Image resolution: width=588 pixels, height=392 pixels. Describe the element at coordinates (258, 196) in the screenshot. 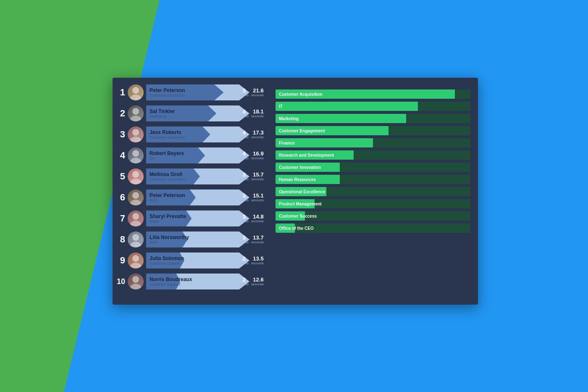

I see `seconds-value: 15.1` at that location.